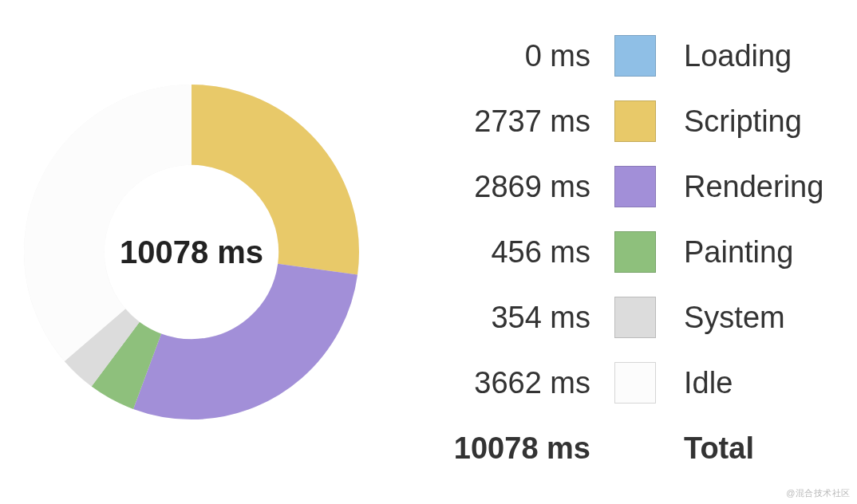 The image size is (857, 504). Describe the element at coordinates (719, 448) in the screenshot. I see `legend-total-label: Total` at that location.